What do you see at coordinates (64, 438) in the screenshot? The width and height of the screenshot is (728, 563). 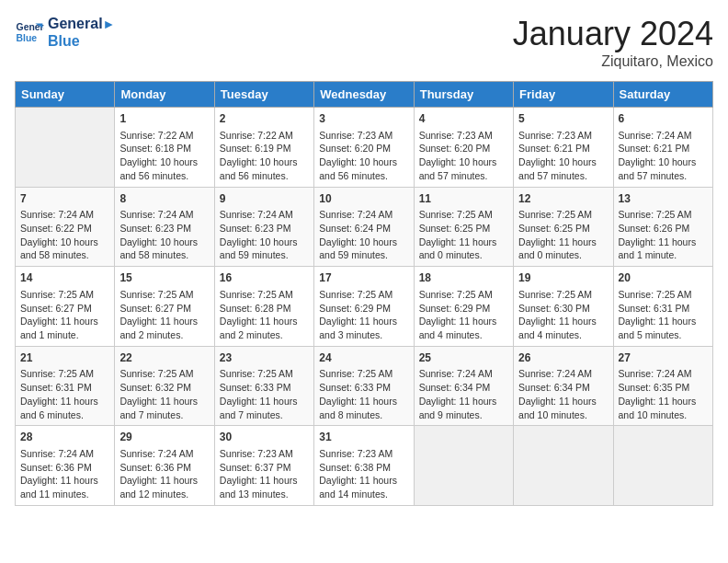 I see `day-number: 28` at bounding box center [64, 438].